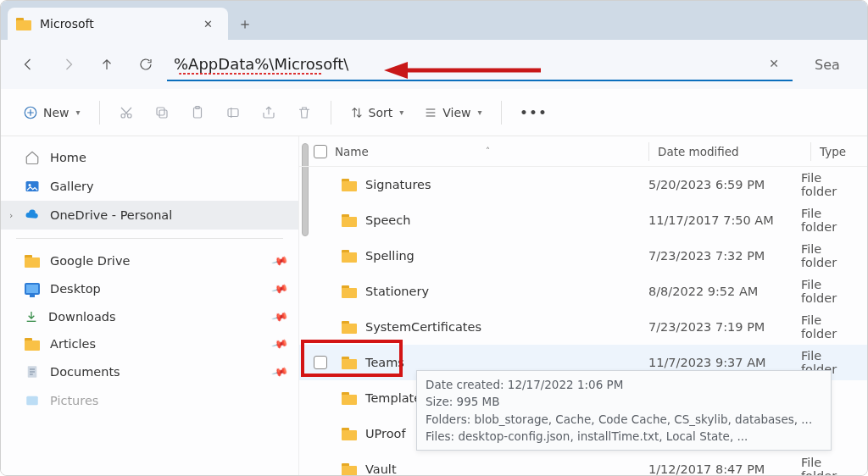 Image resolution: width=868 pixels, height=476 pixels. I want to click on view-button: View ▾, so click(453, 113).